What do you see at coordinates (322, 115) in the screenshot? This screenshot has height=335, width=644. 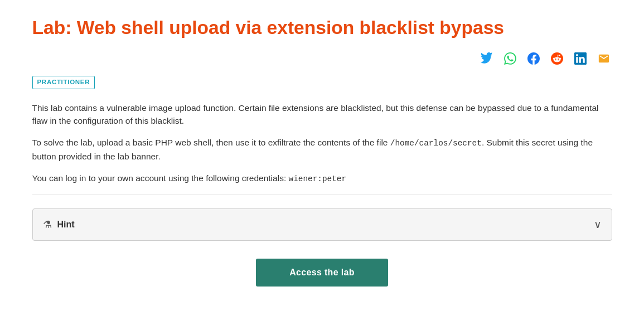 I see `description-1: This lab contains a vulnerable image upl…` at bounding box center [322, 115].